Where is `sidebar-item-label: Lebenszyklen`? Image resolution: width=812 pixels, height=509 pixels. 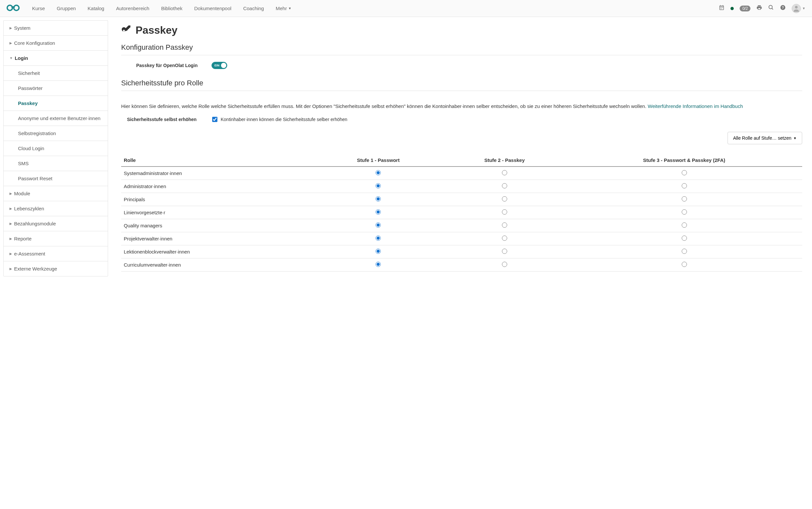 sidebar-item-label: Lebenszyklen is located at coordinates (29, 209).